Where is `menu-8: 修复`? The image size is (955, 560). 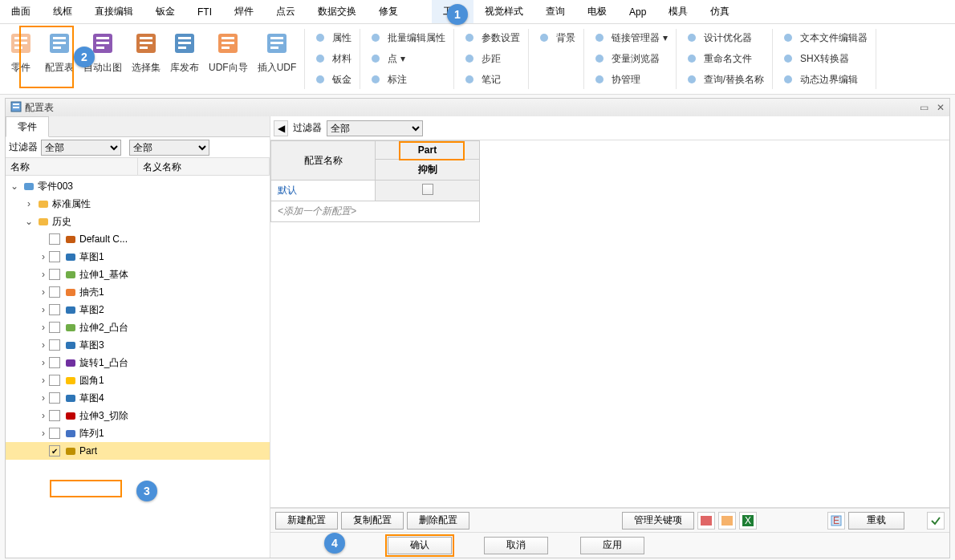 menu-8: 修复 is located at coordinates (388, 11).